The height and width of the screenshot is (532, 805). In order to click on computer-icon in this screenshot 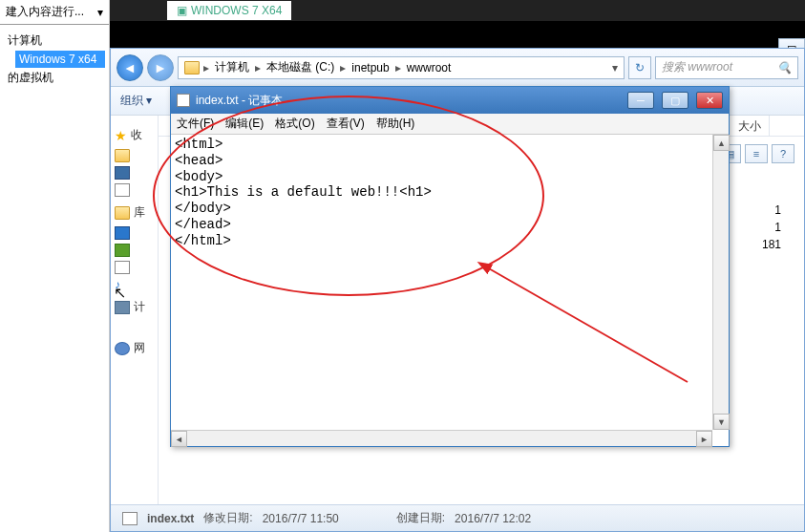, I will do `click(122, 308)`.